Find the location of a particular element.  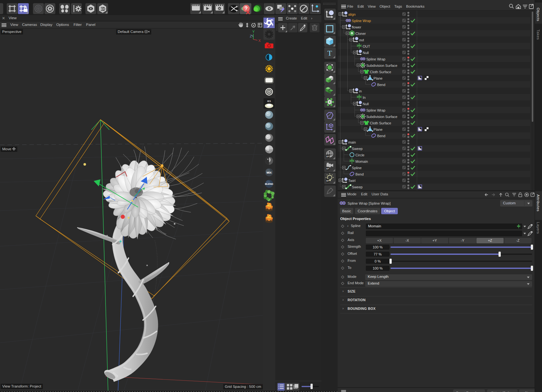

svg-text: T is located at coordinates (330, 53).